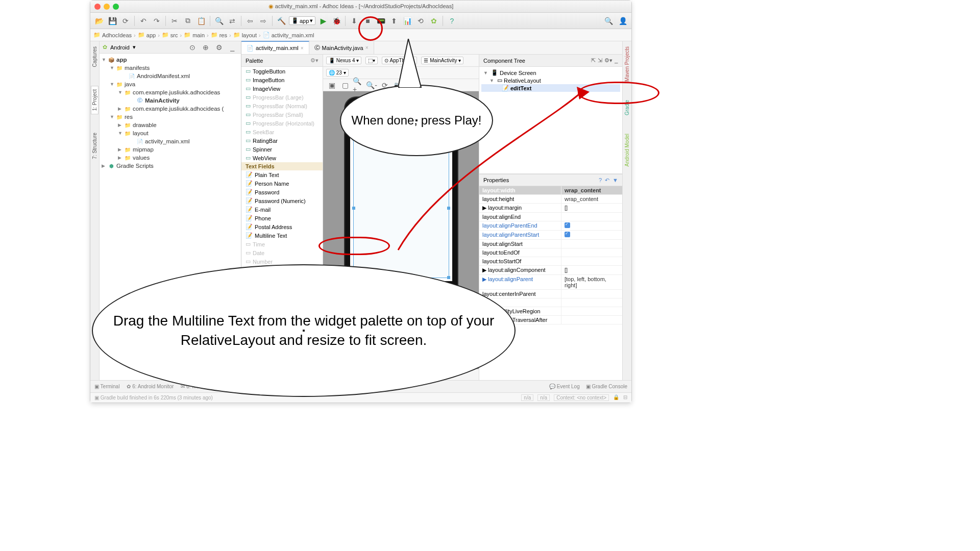 This screenshot has height=551, width=980. What do you see at coordinates (289, 35) in the screenshot?
I see `bc-file: 📄 activity_main.xml` at bounding box center [289, 35].